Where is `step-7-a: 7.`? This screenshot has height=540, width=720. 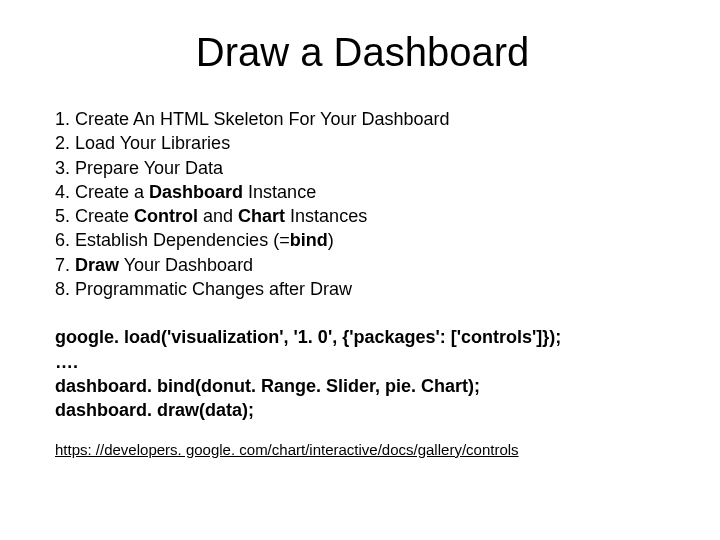
step-7-a: 7. is located at coordinates (65, 265).